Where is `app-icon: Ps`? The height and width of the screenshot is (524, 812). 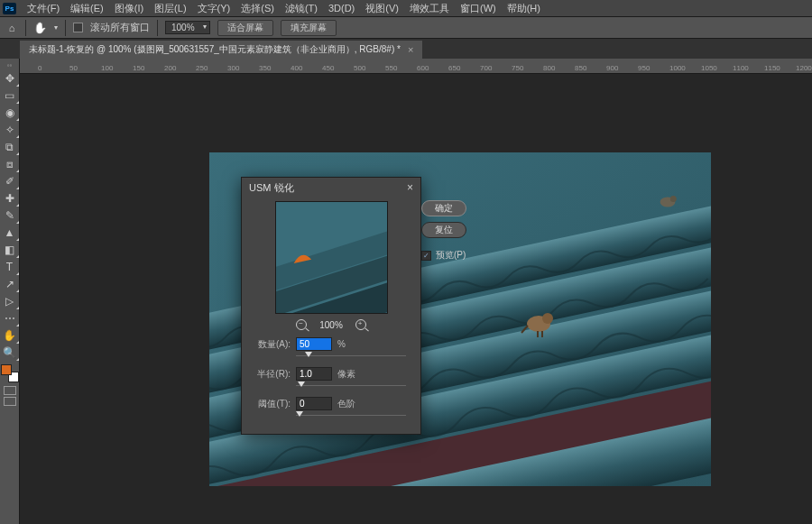 app-icon: Ps is located at coordinates (9, 9).